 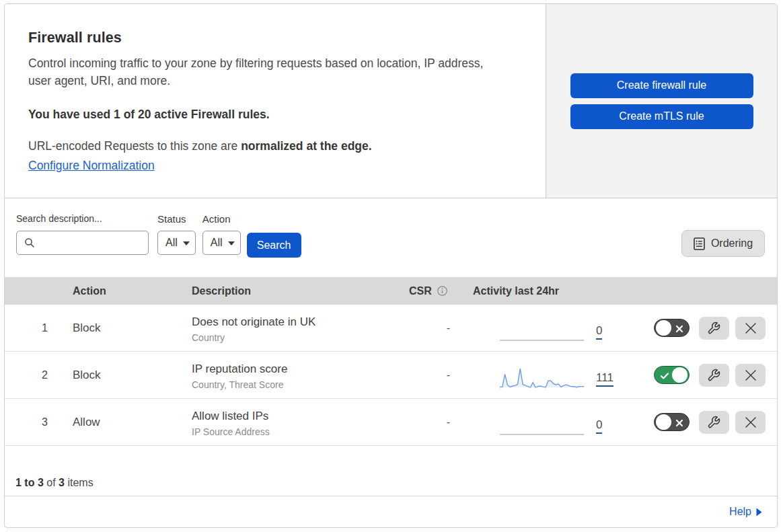 I want to click on status-value: All, so click(x=172, y=243).